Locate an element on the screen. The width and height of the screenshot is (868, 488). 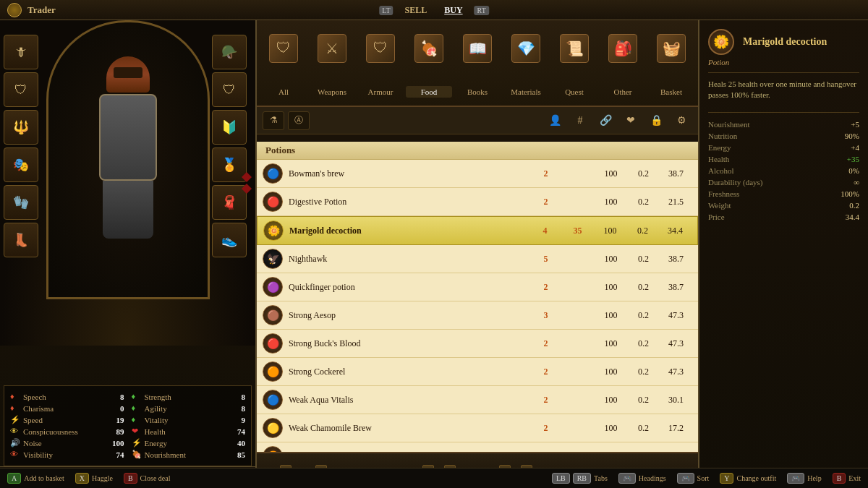
table-row: 🔵 Bowman's brew 2 100 0.2 38.7 is located at coordinates (477, 174).